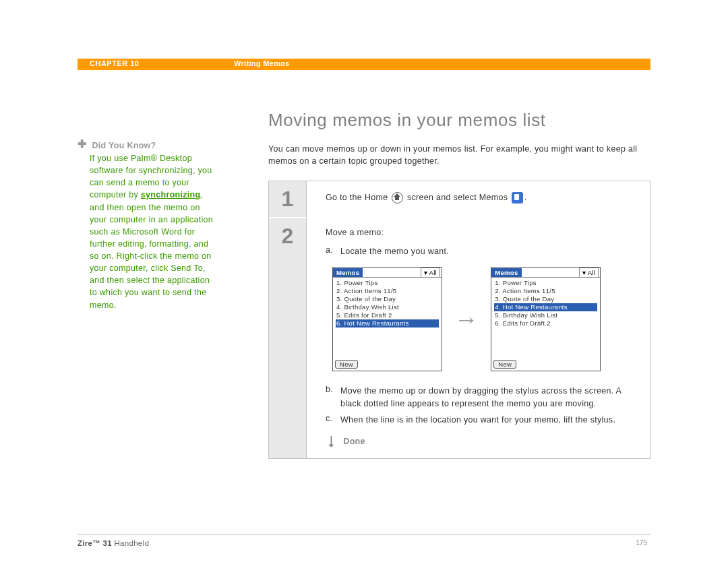 The width and height of the screenshot is (728, 562). I want to click on substep-c: c. When the line is in the location you …, so click(480, 420).